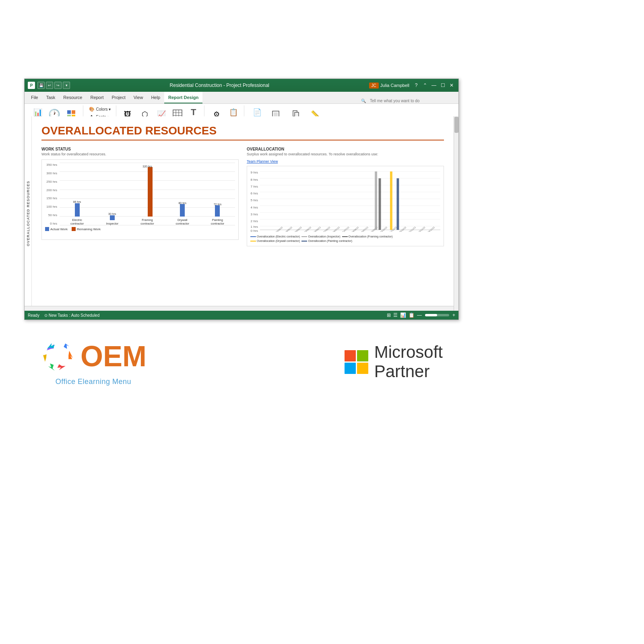 The height and width of the screenshot is (644, 644). What do you see at coordinates (56, 229) in the screenshot?
I see `legend-actual: Actual Work` at bounding box center [56, 229].